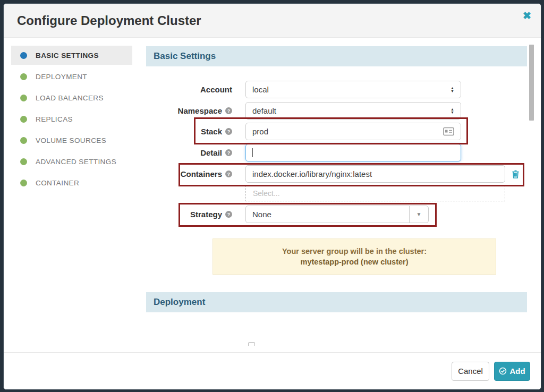  What do you see at coordinates (180, 302) in the screenshot?
I see `section-title: Deployment` at bounding box center [180, 302].